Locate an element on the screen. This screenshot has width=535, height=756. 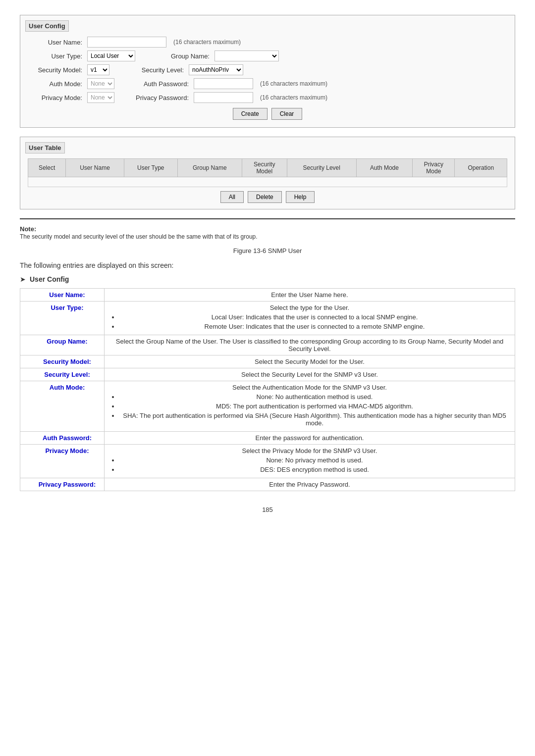
authmode-select: None MD5 SHA is located at coordinates (101, 84).